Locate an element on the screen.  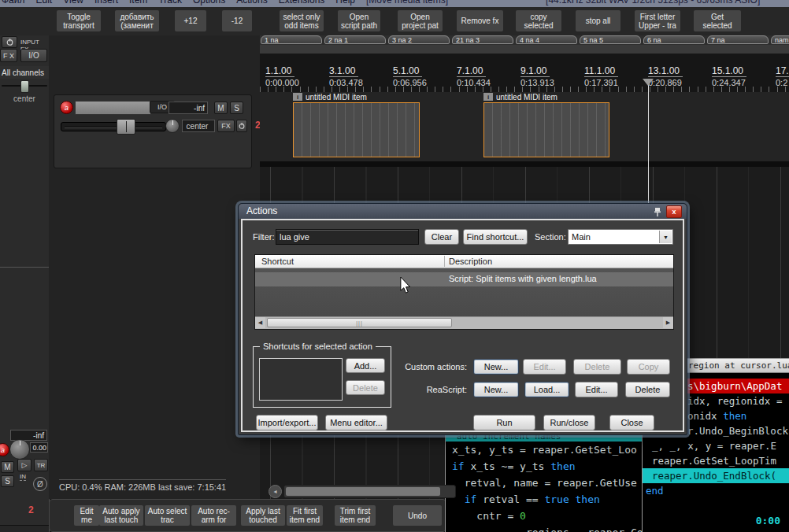
region-tab-2: 3 na 2 is located at coordinates (419, 39).